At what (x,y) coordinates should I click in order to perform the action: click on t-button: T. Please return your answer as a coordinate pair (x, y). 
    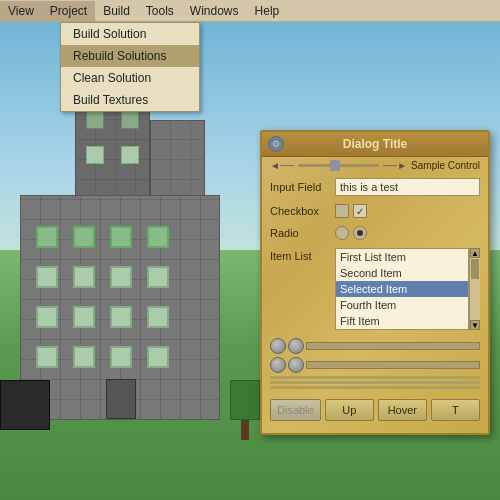
    Looking at the image, I should click on (456, 410).